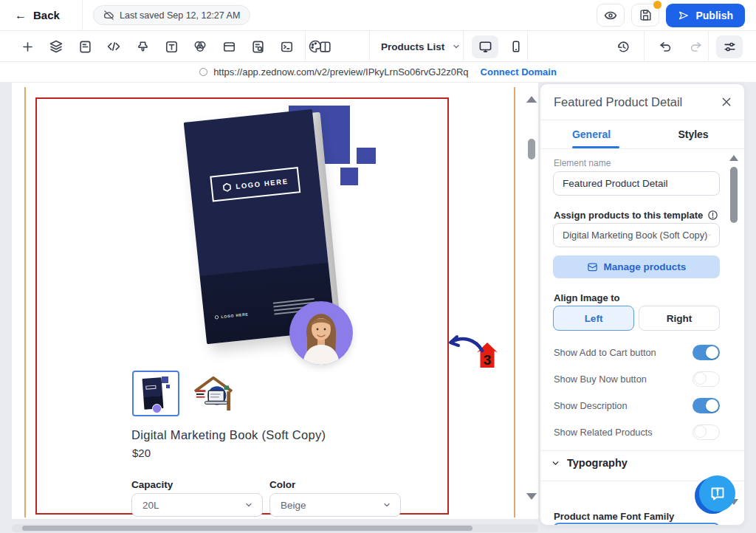 This screenshot has width=756, height=533. Describe the element at coordinates (734, 158) in the screenshot. I see `panel-scroll-up` at that location.